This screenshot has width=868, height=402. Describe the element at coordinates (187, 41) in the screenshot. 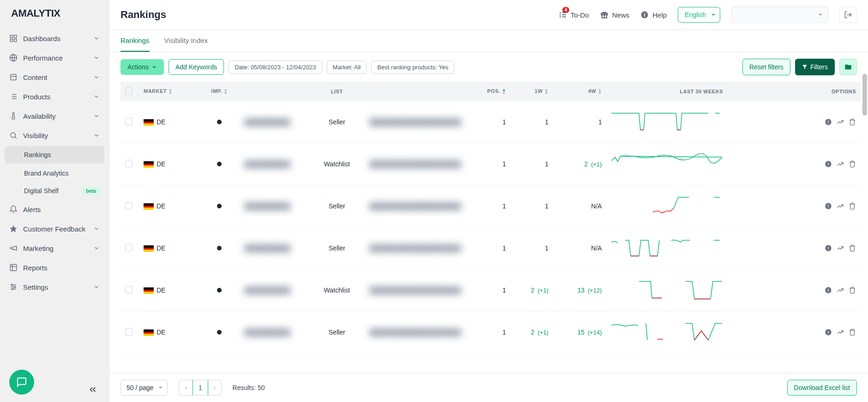

I see `tab-visibility-index: Visibility Index` at that location.